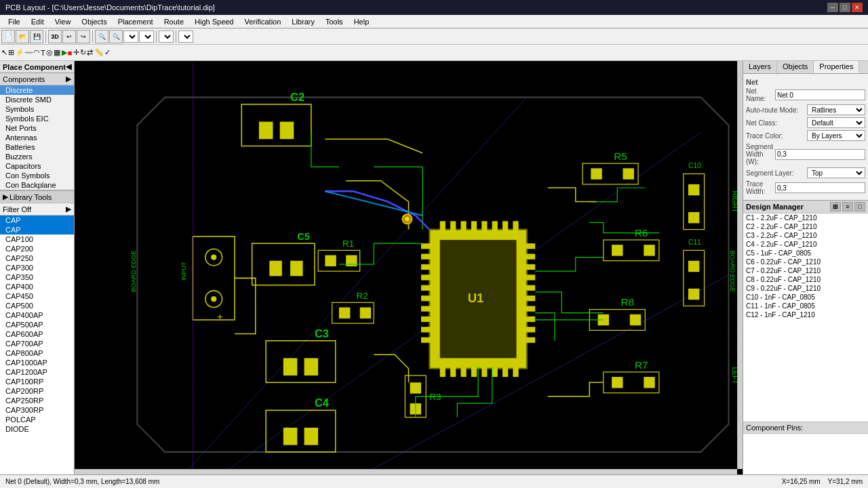 The image size is (868, 488). Describe the element at coordinates (860, 207) in the screenshot. I see `dm-icon3: □` at that location.